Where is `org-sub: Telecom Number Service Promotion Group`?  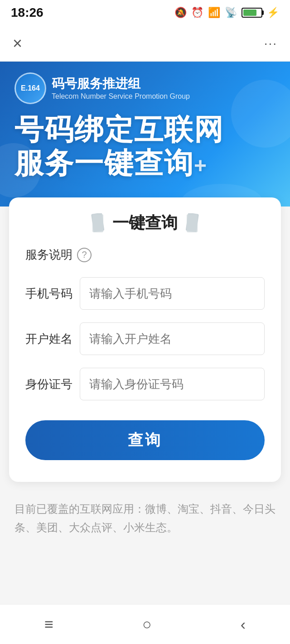 org-sub: Telecom Number Service Promotion Group is located at coordinates (121, 96).